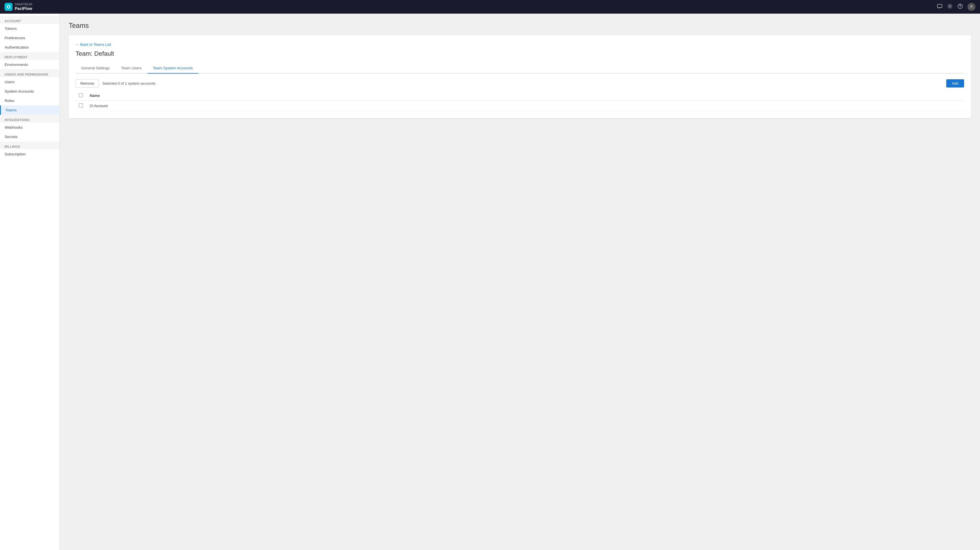  Describe the element at coordinates (129, 83) in the screenshot. I see `selection-info: Selected 0 of 1 system accounts` at that location.